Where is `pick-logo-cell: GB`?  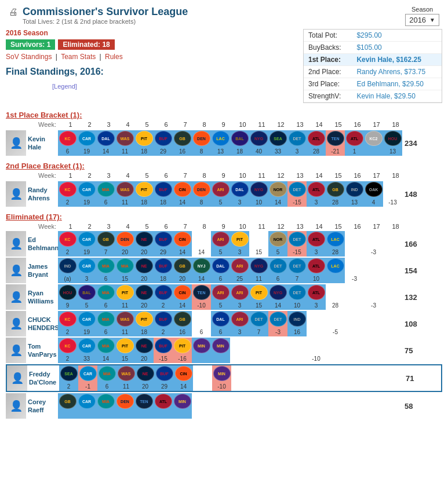 pick-logo-cell: GB is located at coordinates (105, 239).